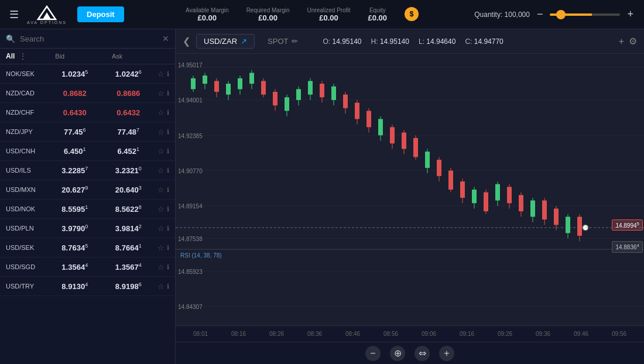 This screenshot has height=364, width=644. What do you see at coordinates (166, 39) in the screenshot?
I see `search-clear-button: ✕` at bounding box center [166, 39].